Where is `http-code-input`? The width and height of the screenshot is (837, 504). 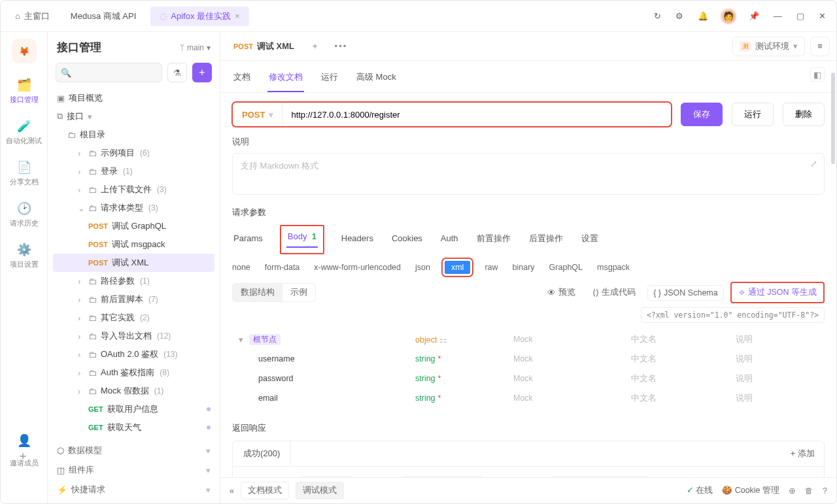 http-code-input is located at coordinates (327, 477).